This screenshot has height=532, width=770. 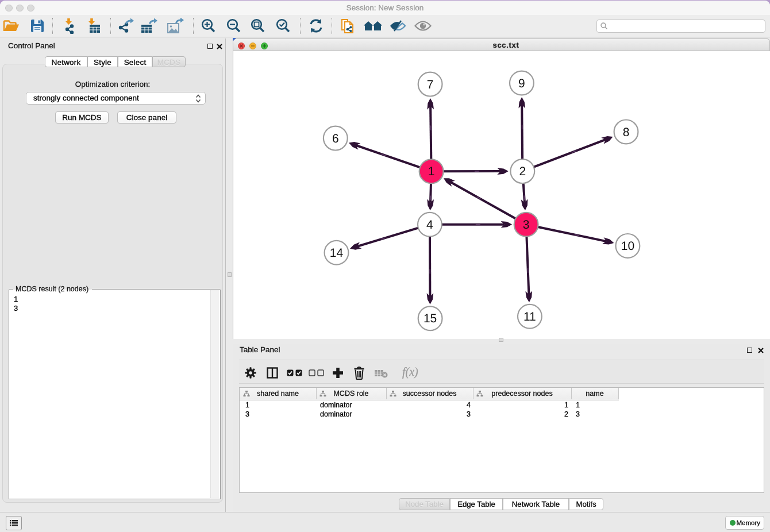 I want to click on svg-text: 7, so click(x=430, y=85).